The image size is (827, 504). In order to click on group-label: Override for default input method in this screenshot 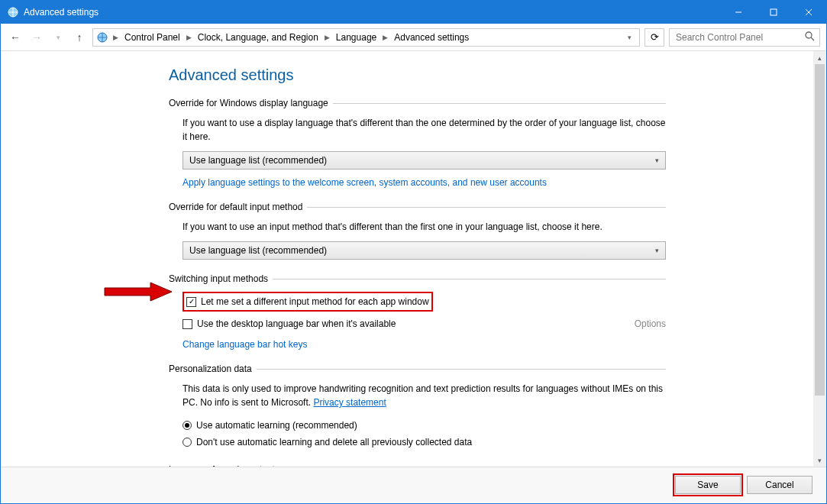, I will do `click(235, 207)`.